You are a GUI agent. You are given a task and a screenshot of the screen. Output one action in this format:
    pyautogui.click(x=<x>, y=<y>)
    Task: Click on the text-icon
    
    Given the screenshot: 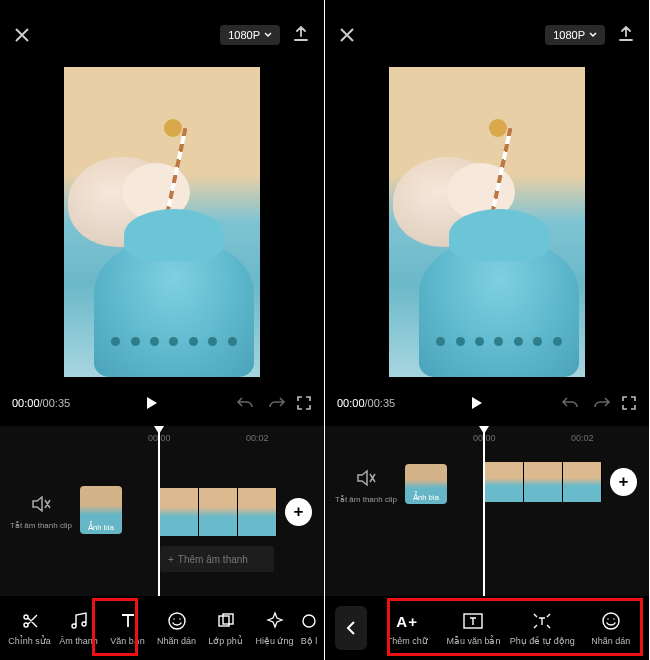 What is the action you would take?
    pyautogui.click(x=128, y=621)
    